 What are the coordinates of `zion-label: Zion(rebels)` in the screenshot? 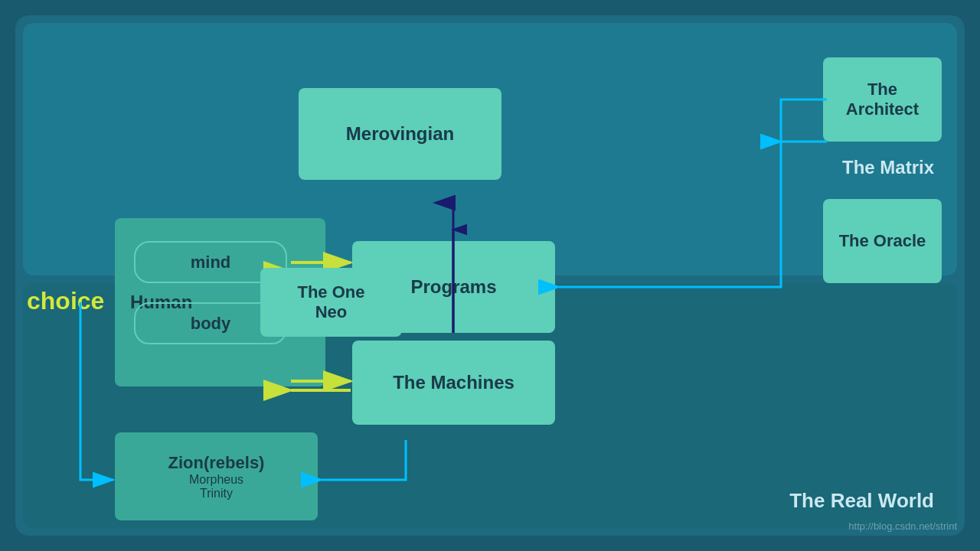 It's located at (217, 463).